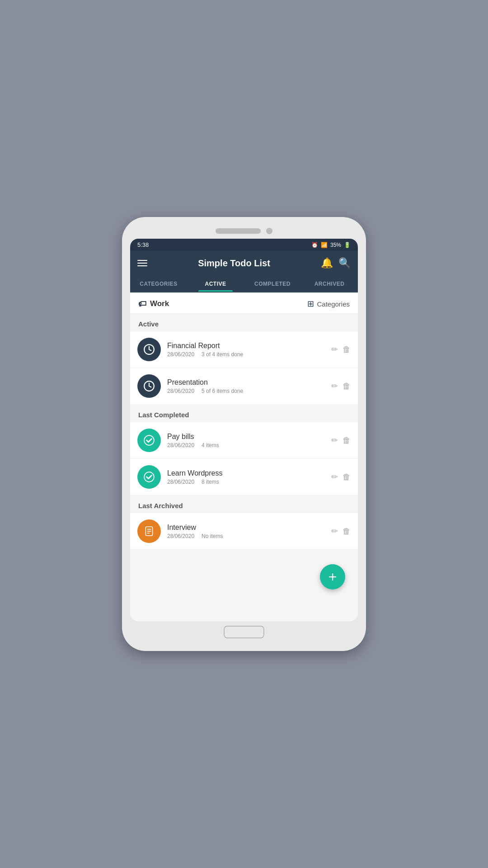 Image resolution: width=488 pixels, height=868 pixels. Describe the element at coordinates (244, 386) in the screenshot. I see `list-item: Presentation 28/06/2020 5 of 6 items don…` at that location.